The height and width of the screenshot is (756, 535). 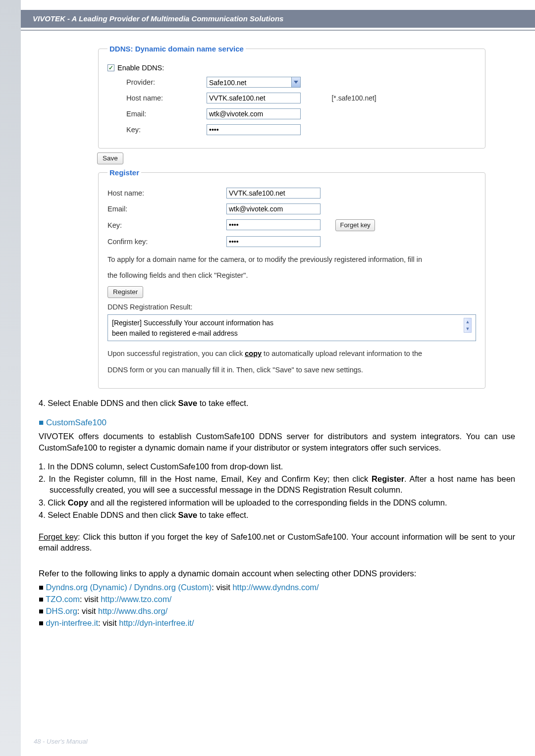 I want to click on hostname-suffix: [*.safe100.net], so click(x=354, y=98).